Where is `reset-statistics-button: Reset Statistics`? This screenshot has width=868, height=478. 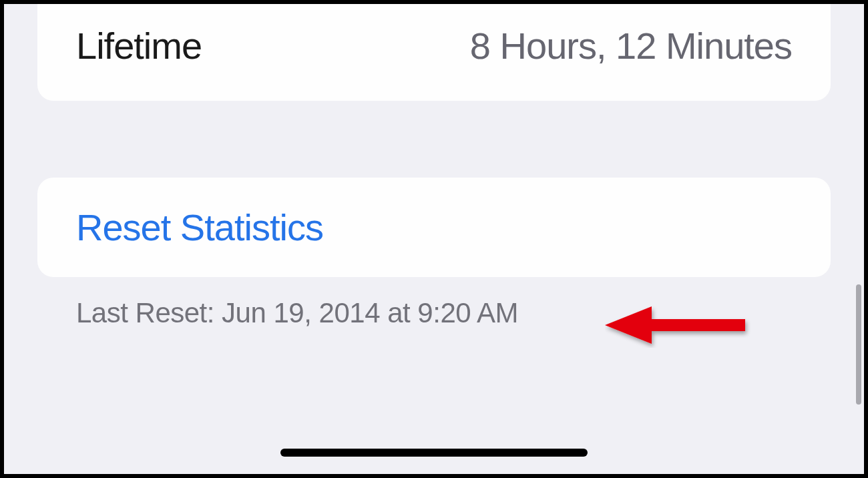
reset-statistics-button: Reset Statistics is located at coordinates (200, 227).